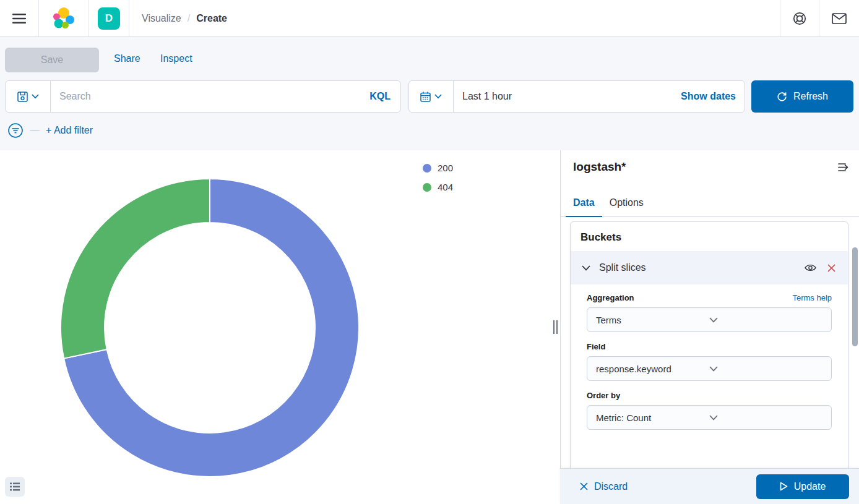 The width and height of the screenshot is (859, 504). What do you see at coordinates (15, 487) in the screenshot?
I see `legend-toggle-button` at bounding box center [15, 487].